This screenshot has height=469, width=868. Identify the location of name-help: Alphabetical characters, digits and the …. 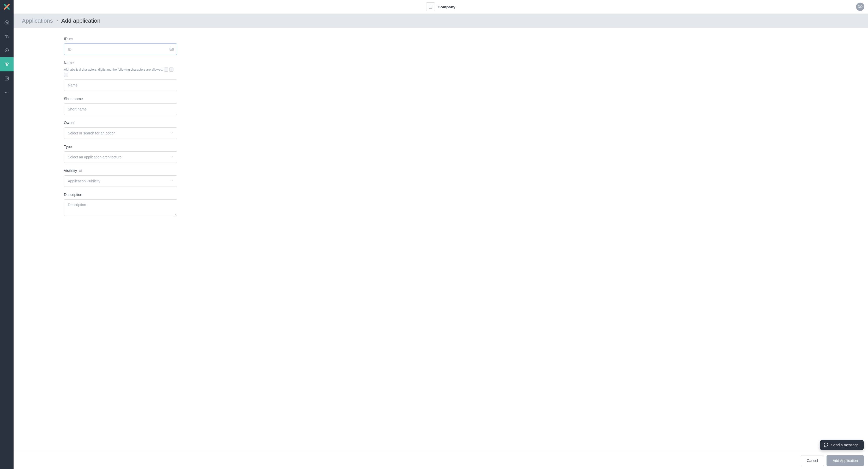
(121, 72).